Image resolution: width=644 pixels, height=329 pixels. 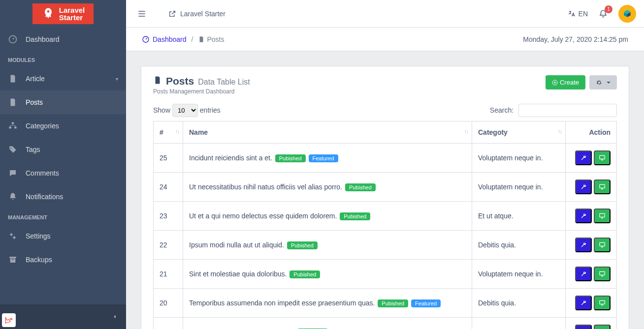 What do you see at coordinates (328, 303) in the screenshot?
I see `cell-name: Temporibus assumenda non impedit esse pr…` at bounding box center [328, 303].